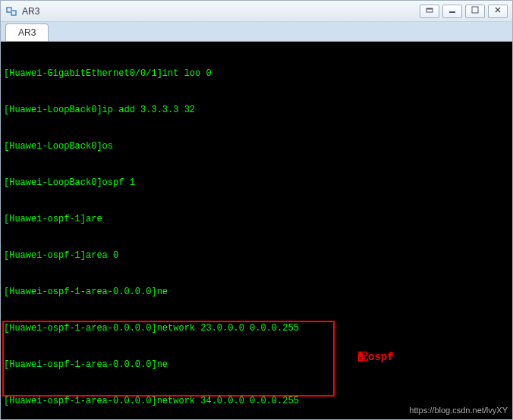 The height and width of the screenshot is (420, 513). Describe the element at coordinates (464, 11) in the screenshot. I see `window-controls` at that location.